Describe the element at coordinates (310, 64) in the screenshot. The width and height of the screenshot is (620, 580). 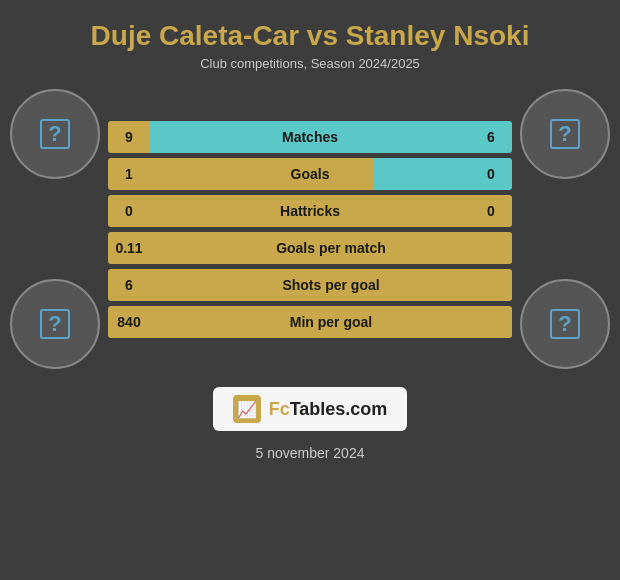
I see `page-subtitle: Club competitions, Season 2024/2025` at that location.